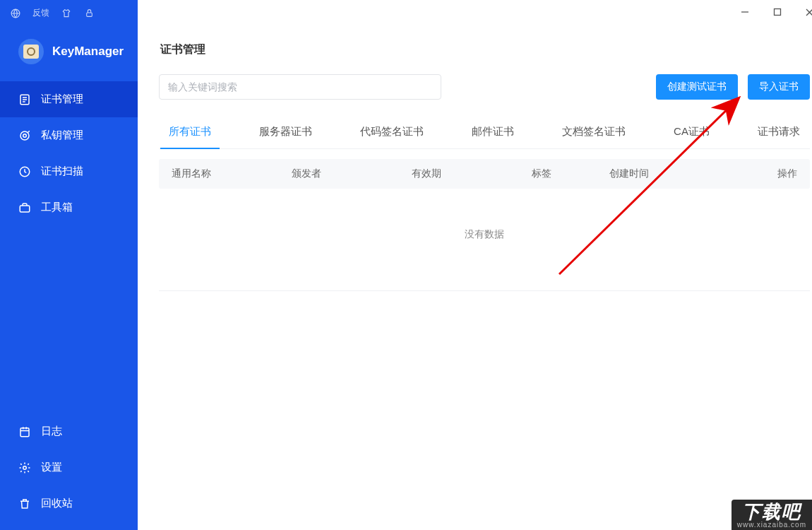 This screenshot has height=530, width=812. Describe the element at coordinates (772, 514) in the screenshot. I see `watermark: 下载吧 www.xiazaiba.com` at that location.